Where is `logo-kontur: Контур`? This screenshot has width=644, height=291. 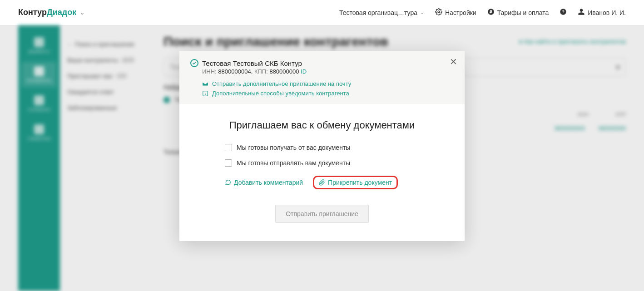 logo-kontur: Контур is located at coordinates (33, 13).